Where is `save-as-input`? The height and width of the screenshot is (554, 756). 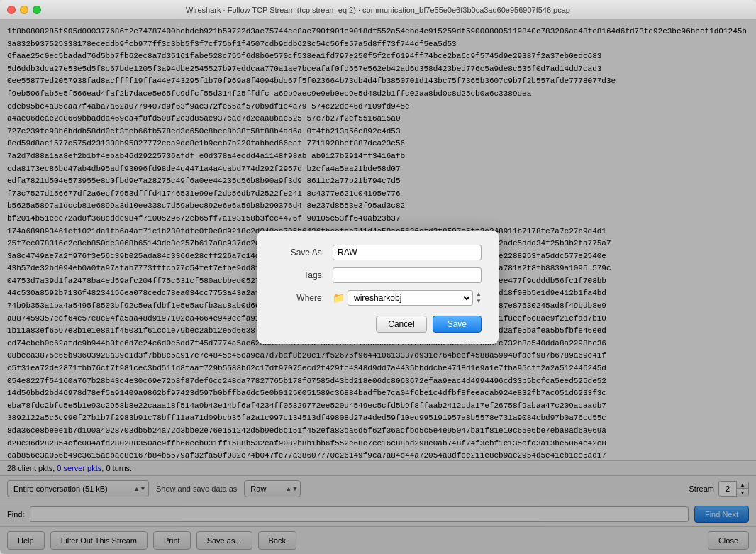 save-as-input is located at coordinates (407, 253).